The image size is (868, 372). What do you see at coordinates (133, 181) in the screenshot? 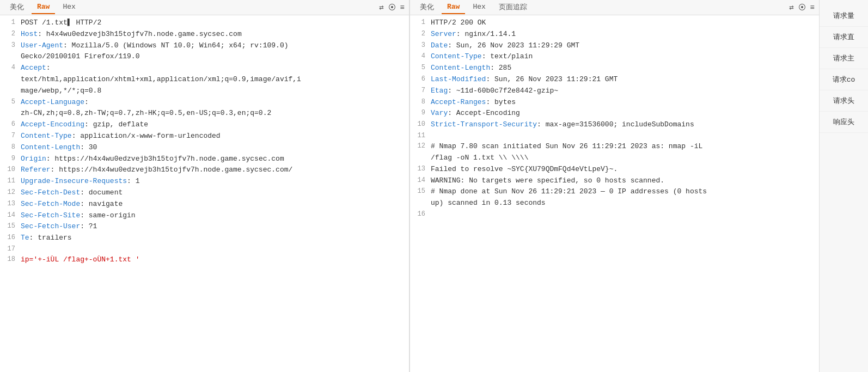
I see `http-value: : 1` at bounding box center [133, 181].